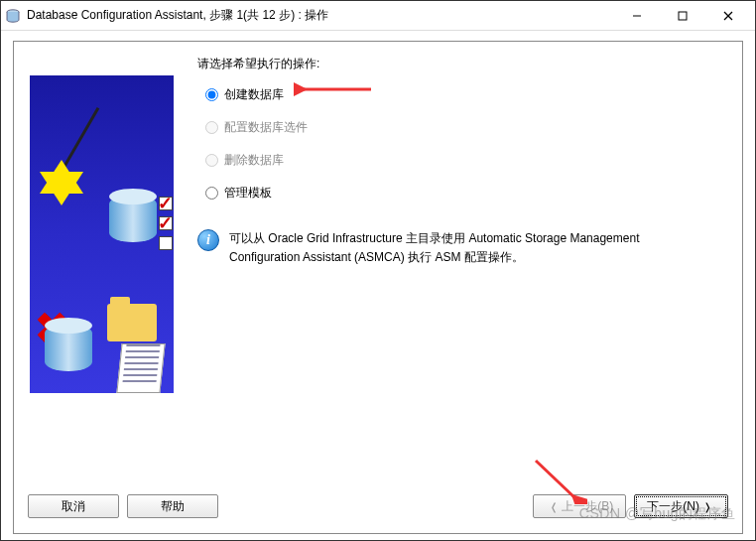 The image size is (756, 541). I want to click on info-row: i 可以从 Oracle Grid Infrastructure 主目录使用 A…, so click(462, 248).